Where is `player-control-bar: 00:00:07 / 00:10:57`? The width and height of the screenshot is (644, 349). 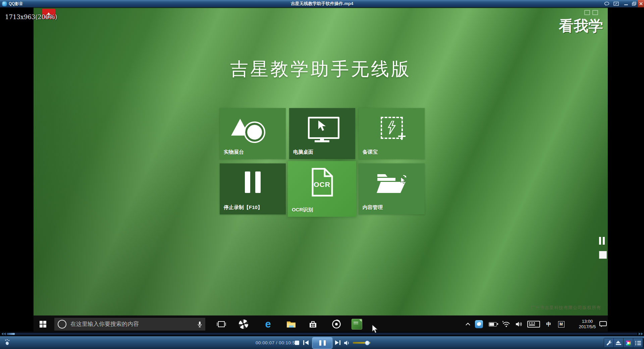 player-control-bar: 00:00:07 / 00:10:57 is located at coordinates (322, 343).